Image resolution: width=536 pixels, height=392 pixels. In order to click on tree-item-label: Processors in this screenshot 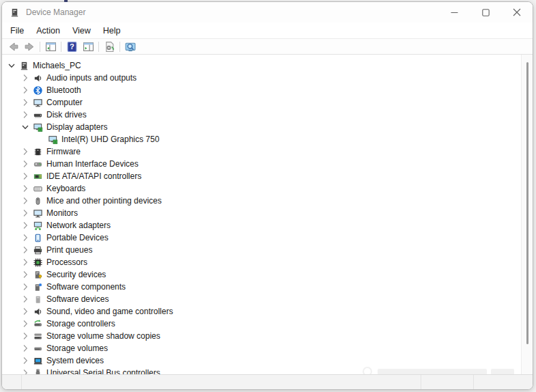, I will do `click(67, 262)`.